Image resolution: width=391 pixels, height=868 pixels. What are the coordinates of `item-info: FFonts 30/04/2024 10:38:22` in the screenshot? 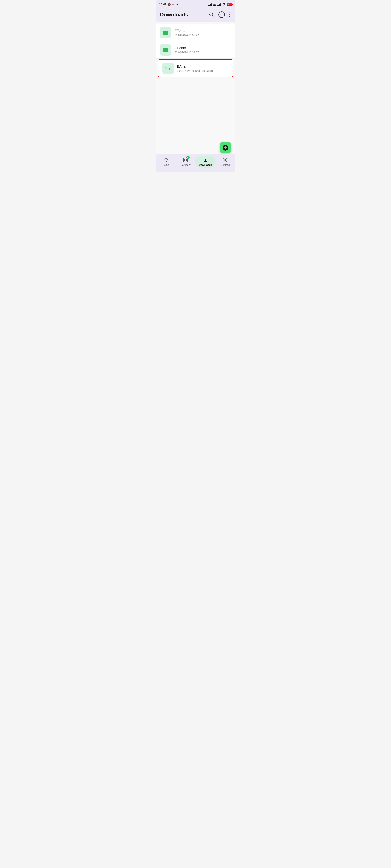 It's located at (203, 33).